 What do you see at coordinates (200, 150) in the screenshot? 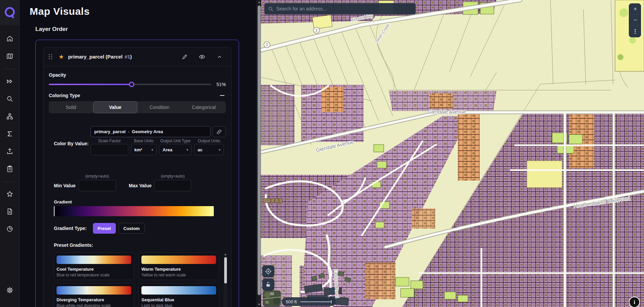
I see `output-units-value: ac` at bounding box center [200, 150].